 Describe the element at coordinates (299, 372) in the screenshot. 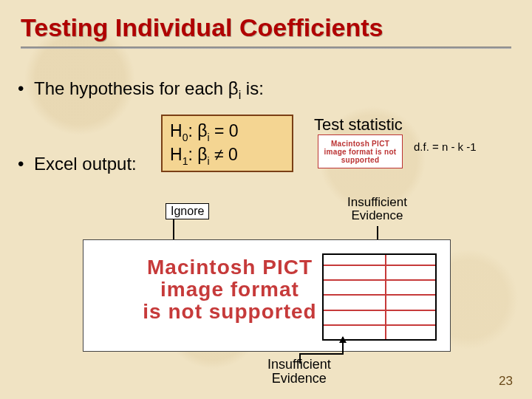

I see `insufficient-evidence-2: Insufficient Evidence` at that location.